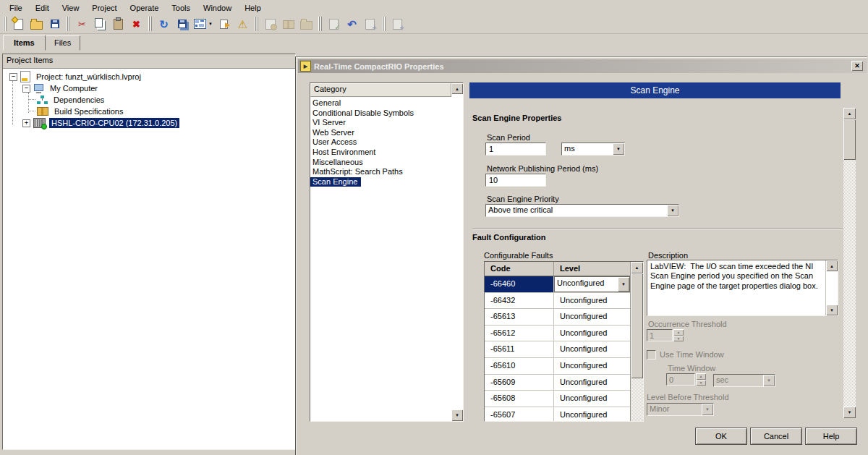 The image size is (868, 455). I want to click on fault-code-cell: -65612, so click(519, 333).